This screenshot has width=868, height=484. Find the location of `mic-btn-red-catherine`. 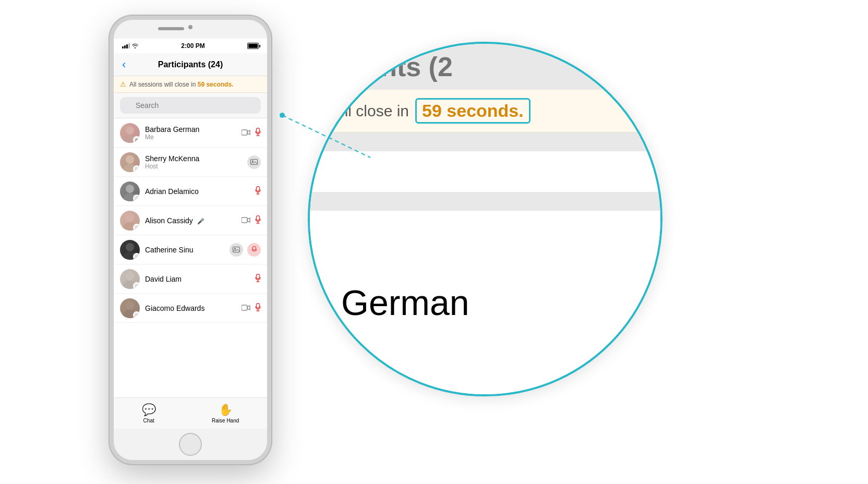

mic-btn-red-catherine is located at coordinates (254, 250).